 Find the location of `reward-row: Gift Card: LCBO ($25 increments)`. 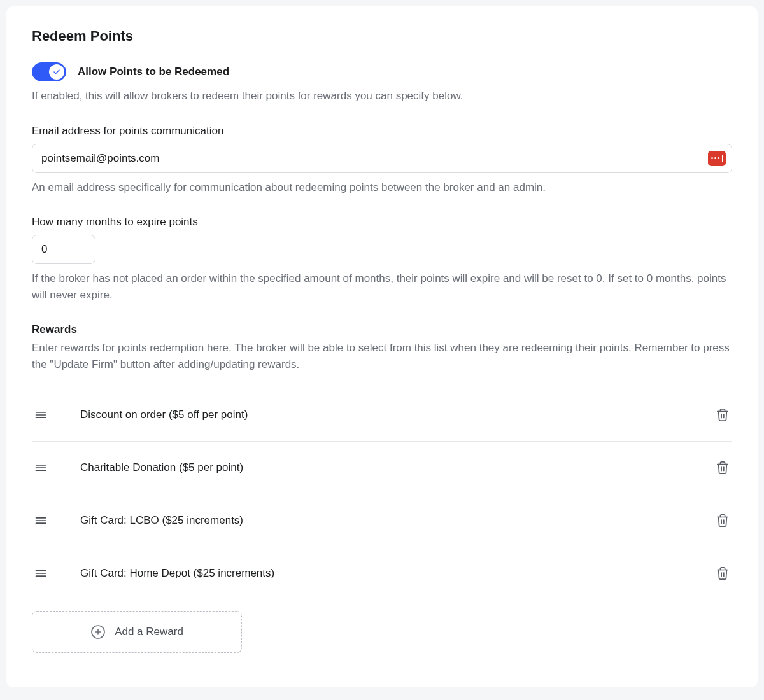

reward-row: Gift Card: LCBO ($25 increments) is located at coordinates (382, 521).